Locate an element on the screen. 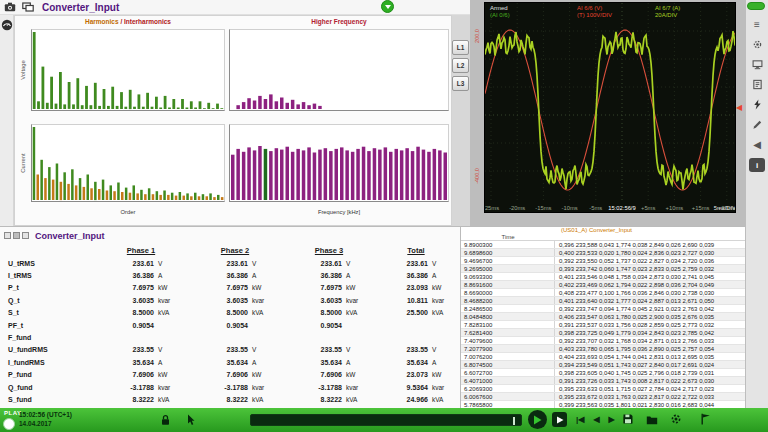  data-time-cell: 8.4688200 is located at coordinates (508, 300).